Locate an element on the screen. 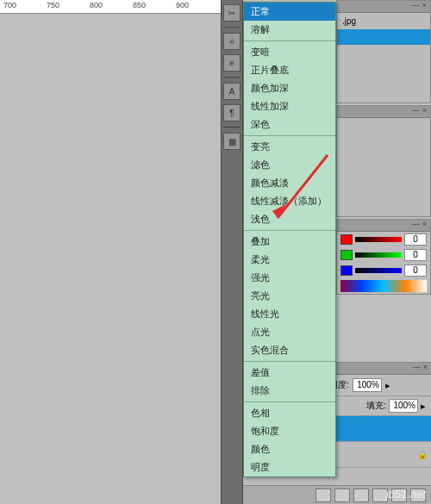 The image size is (431, 504). blend-mode-item: 叠加 is located at coordinates (290, 241).